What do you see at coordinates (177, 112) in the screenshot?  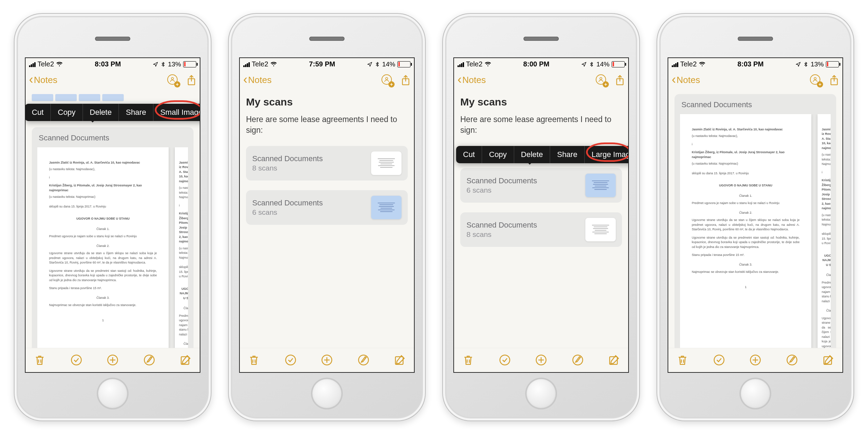 I see `context-menu-item: Small Images` at bounding box center [177, 112].